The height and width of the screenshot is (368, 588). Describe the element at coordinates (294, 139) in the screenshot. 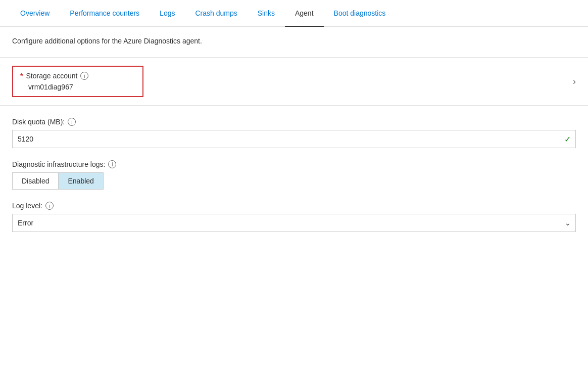

I see `disk-quota-input-container: ✓` at that location.